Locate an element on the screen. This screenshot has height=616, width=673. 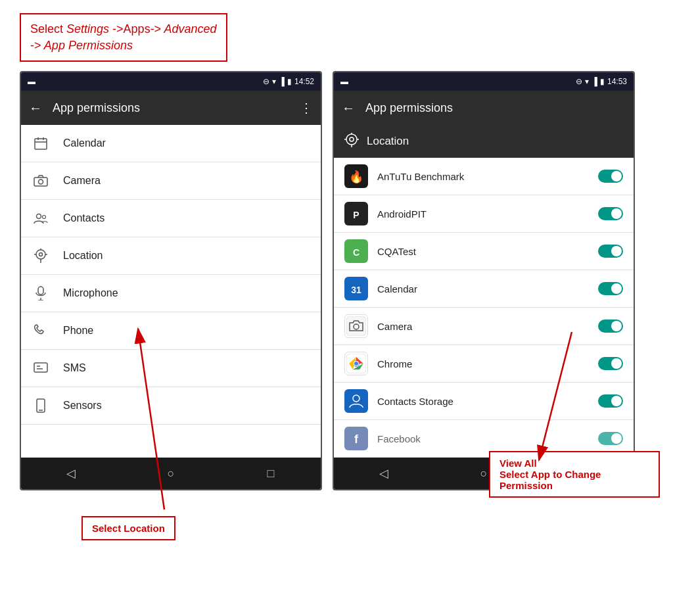
back-button-left: ← is located at coordinates (35, 108).